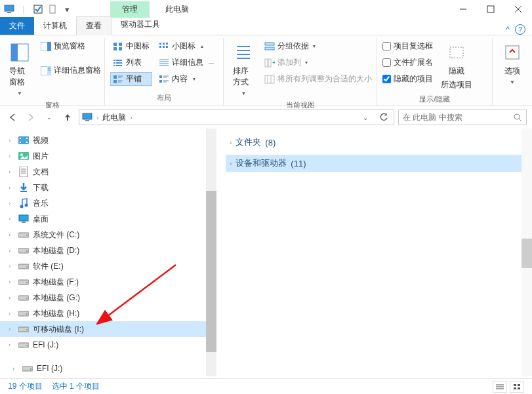 This screenshot has width=532, height=394. Describe the element at coordinates (108, 345) in the screenshot. I see `tree-item: ›EFI (J:)` at that location.